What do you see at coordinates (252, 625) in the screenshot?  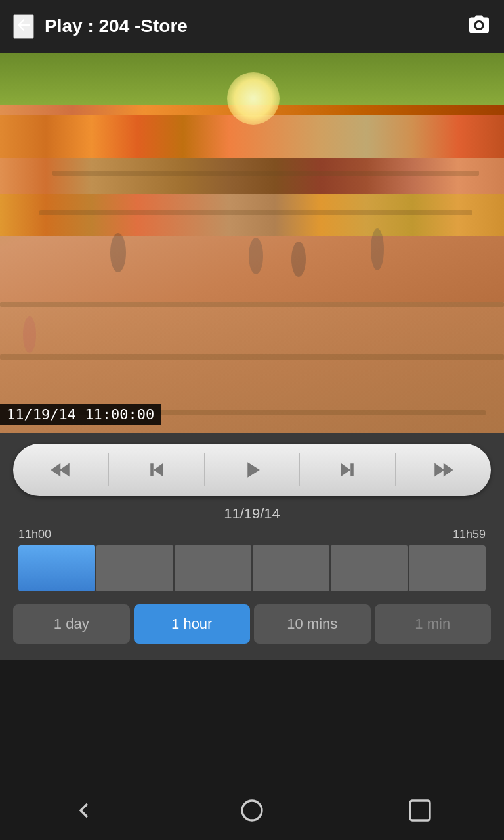 I see `duration-buttons: 1 day 1 hour 10 mins 1 min` at bounding box center [252, 625].